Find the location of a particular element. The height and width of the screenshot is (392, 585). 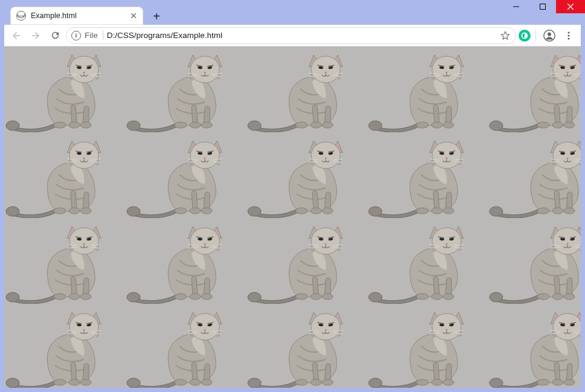

plus-icon: + is located at coordinates (157, 17).